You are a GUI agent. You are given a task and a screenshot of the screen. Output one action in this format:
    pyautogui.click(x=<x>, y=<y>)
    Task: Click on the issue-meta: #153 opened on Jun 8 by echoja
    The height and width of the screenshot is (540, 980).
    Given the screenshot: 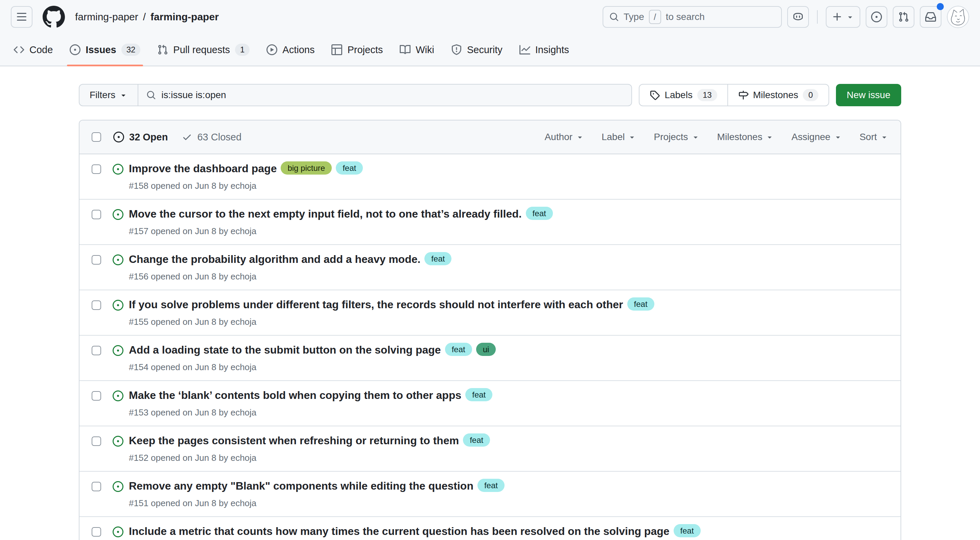 What is the action you would take?
    pyautogui.click(x=310, y=413)
    